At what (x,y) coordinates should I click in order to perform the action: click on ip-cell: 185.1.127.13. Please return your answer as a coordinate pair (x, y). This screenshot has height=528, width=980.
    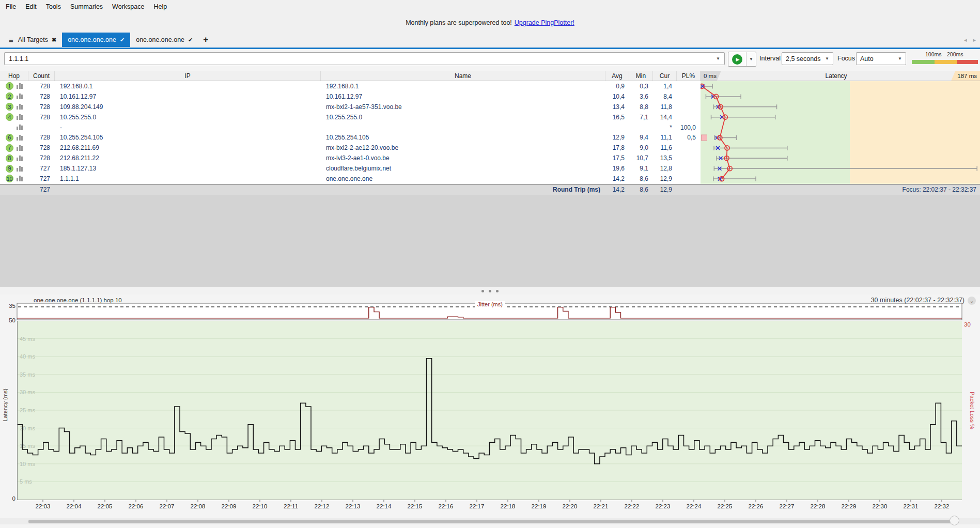
    Looking at the image, I should click on (188, 168).